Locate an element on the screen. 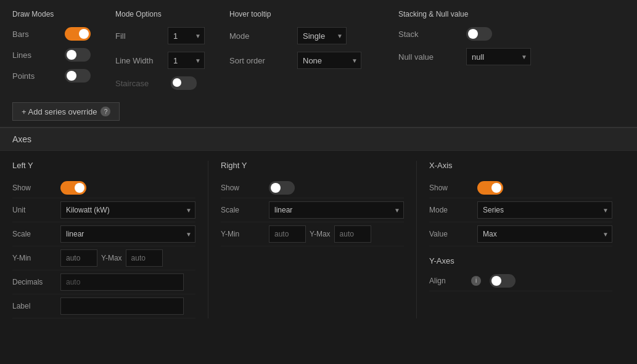  left-y-scale-select: linearlog (base 2) is located at coordinates (128, 234).